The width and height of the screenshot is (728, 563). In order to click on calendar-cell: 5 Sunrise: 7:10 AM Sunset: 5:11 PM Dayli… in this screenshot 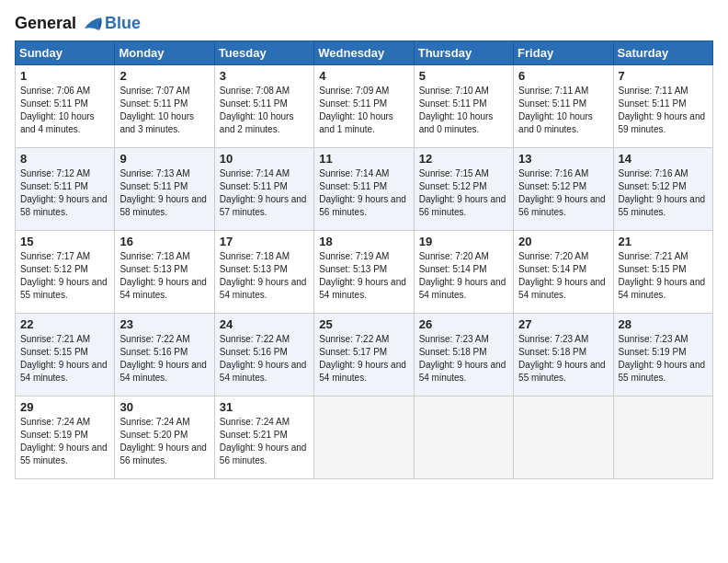, I will do `click(463, 106)`.